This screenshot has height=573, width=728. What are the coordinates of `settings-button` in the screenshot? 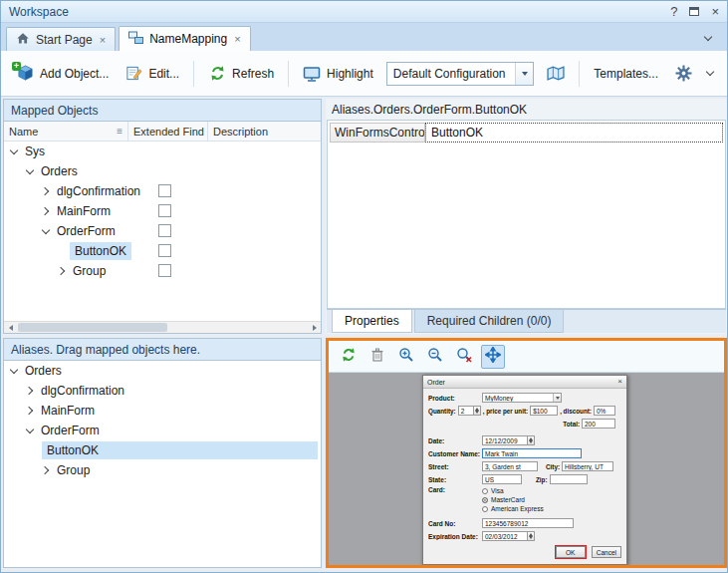 It's located at (683, 74).